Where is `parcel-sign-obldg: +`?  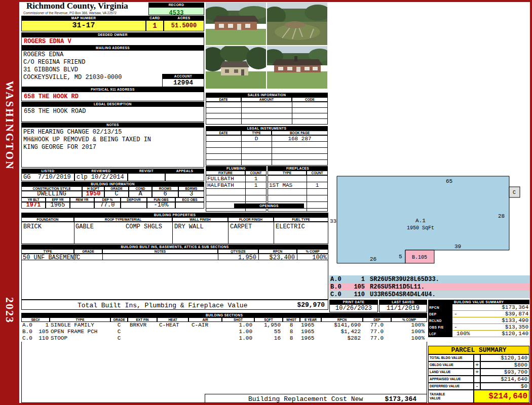 parcel-sign-obldg: + is located at coordinates (477, 365).